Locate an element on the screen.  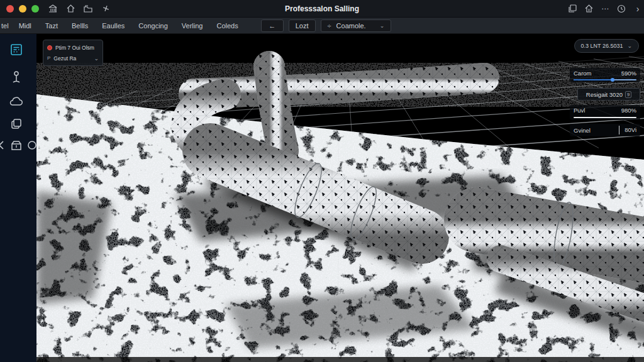
menu-coleds: Coleds is located at coordinates (227, 26).